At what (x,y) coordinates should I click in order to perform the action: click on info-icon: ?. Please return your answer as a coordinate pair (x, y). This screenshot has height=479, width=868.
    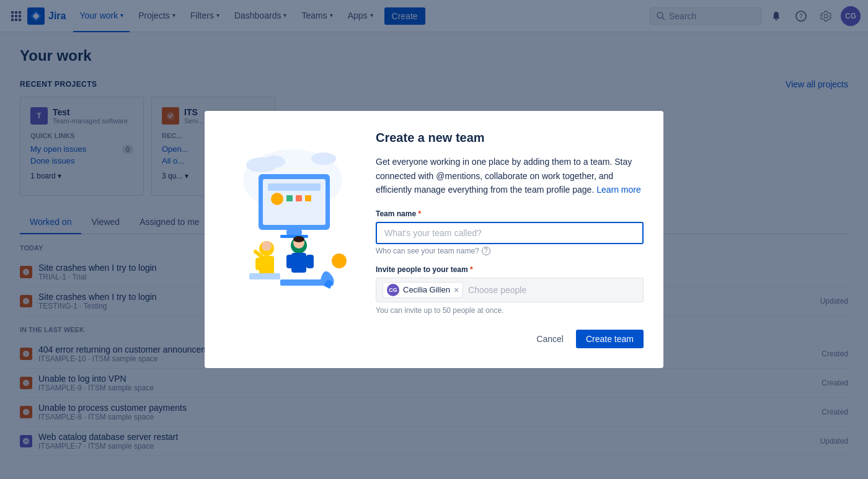
    Looking at the image, I should click on (486, 251).